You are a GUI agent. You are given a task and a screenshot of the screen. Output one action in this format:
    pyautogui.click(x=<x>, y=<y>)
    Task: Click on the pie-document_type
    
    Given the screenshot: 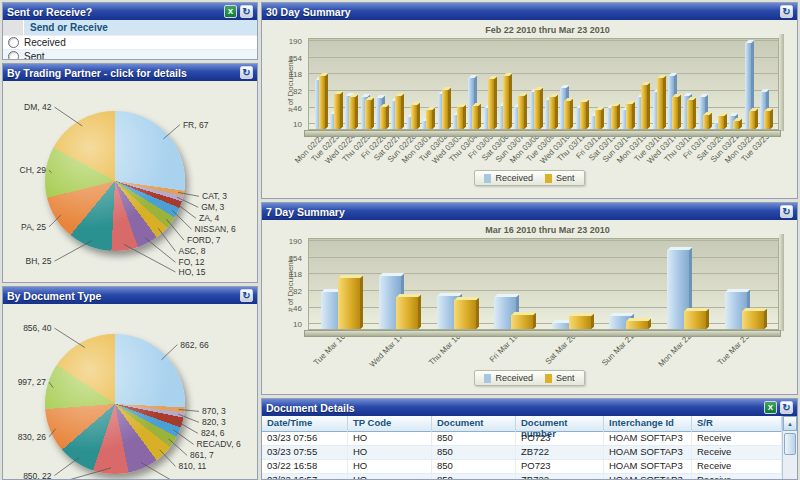 What is the action you would take?
    pyautogui.click(x=115, y=404)
    